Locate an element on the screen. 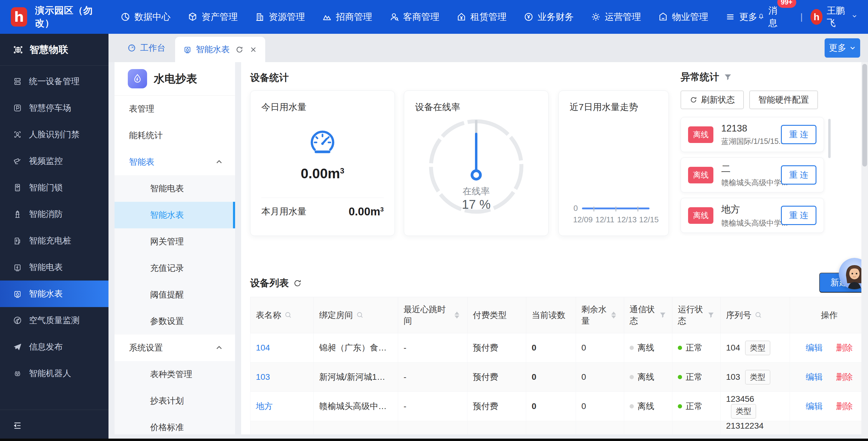 The width and height of the screenshot is (868, 441). submenu-item-meter-manage: 表管理 is located at coordinates (175, 109).